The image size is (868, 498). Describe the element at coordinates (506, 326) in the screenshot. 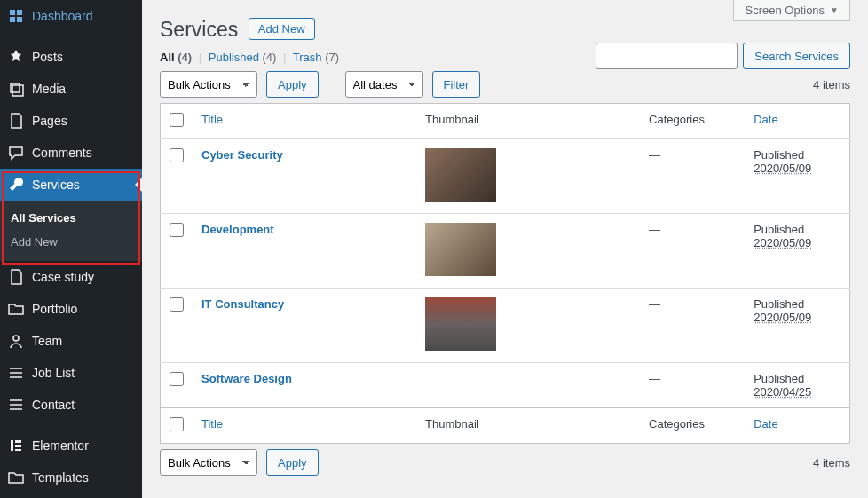

I see `table-row: IT Consultancy—Published2020/05/09` at that location.